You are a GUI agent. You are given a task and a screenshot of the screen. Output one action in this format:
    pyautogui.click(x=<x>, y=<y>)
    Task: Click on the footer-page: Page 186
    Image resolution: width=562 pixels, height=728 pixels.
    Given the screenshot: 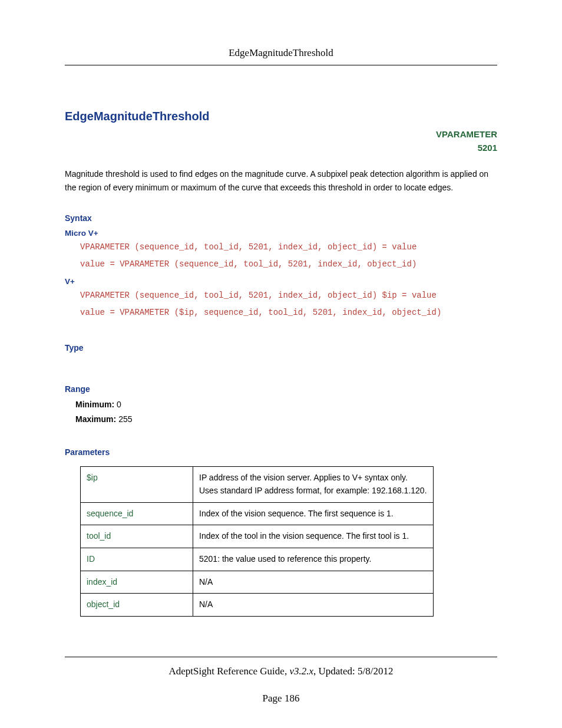 What is the action you would take?
    pyautogui.click(x=281, y=699)
    